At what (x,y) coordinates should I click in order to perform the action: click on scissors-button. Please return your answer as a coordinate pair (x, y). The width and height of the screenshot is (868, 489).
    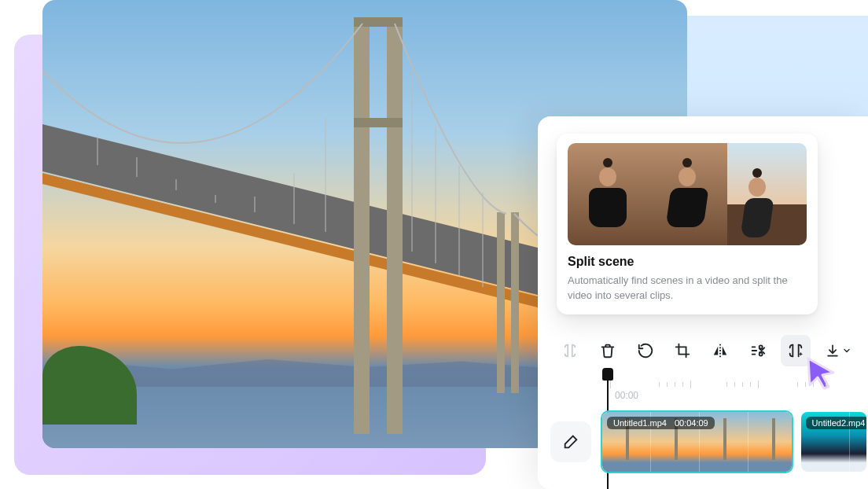
    Looking at the image, I should click on (758, 351).